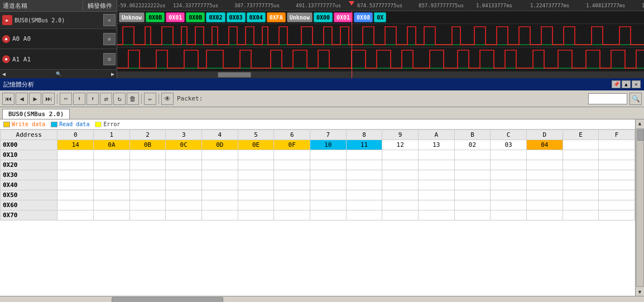 Image resolution: width=644 pixels, height=302 pixels. What do you see at coordinates (322, 99) in the screenshot?
I see `analysis-toolbar: ⏮ ◀ ▶ ⏭ ✂ ⬇ ⬆ ⇄ ↻ 🗑 ✏ 👁 Packet: 🔍` at bounding box center [322, 99].